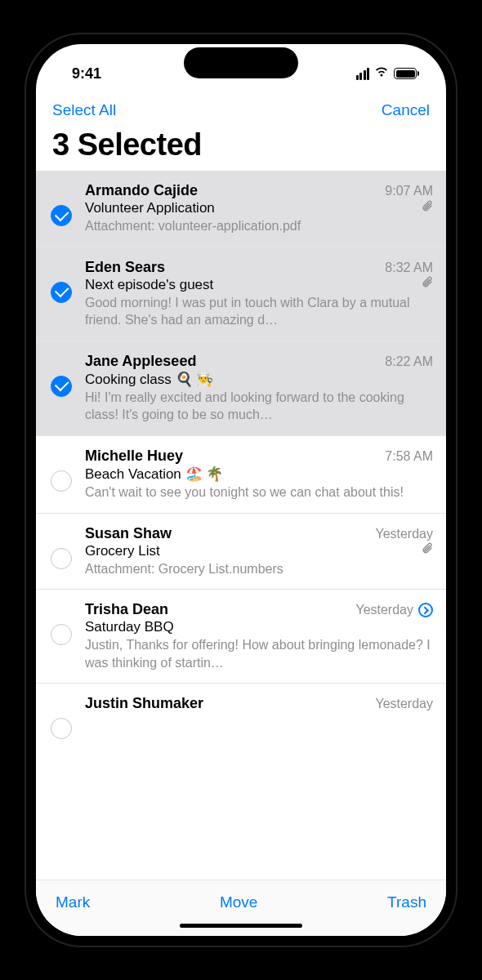 The height and width of the screenshot is (980, 482). I want to click on mail-preview: Hi! I'm really excited and looking forwa…, so click(259, 407).